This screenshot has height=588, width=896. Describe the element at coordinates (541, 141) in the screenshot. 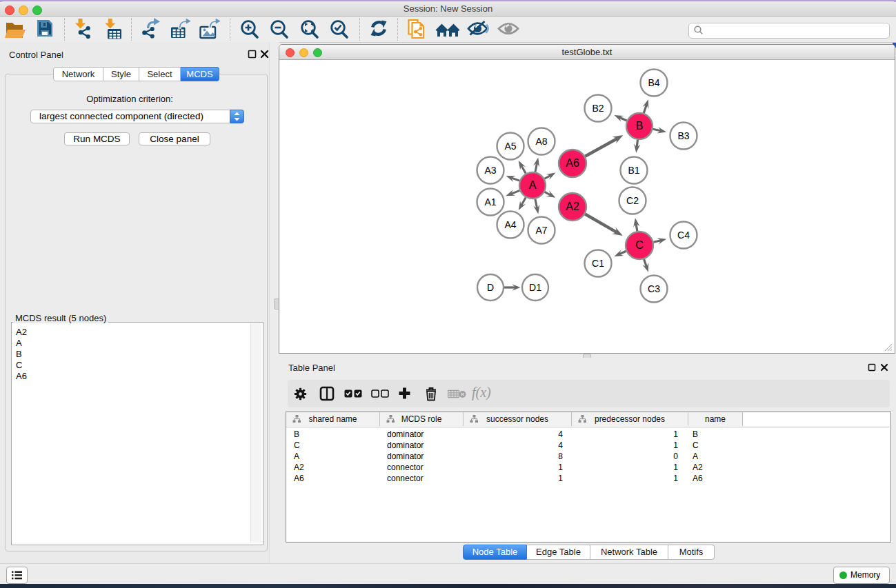

I see `svg-text: A8` at that location.